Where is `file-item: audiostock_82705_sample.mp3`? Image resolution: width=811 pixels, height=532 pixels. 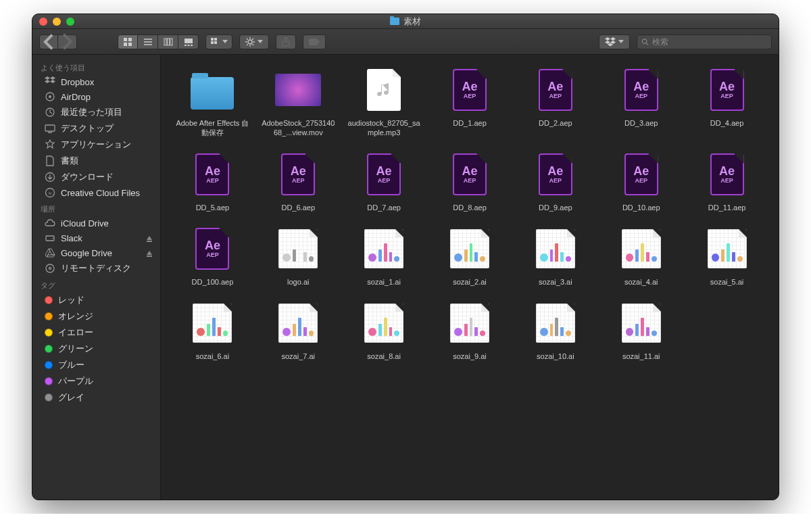 file-item: audiostock_82705_sample.mp3 is located at coordinates (384, 101).